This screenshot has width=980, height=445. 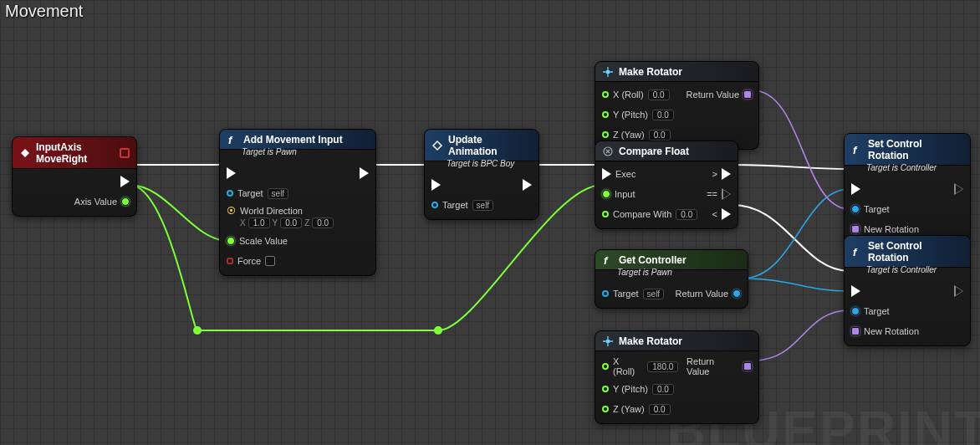 I want to click on node-title: Update Animation, so click(x=490, y=146).